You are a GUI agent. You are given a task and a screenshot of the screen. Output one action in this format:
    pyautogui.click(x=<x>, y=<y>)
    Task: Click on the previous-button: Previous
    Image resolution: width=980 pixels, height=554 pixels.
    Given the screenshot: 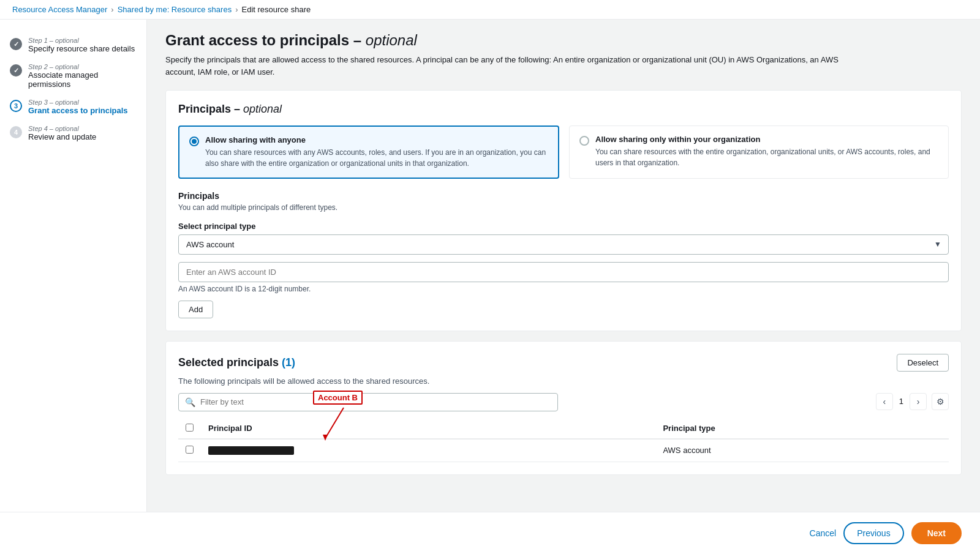 What is the action you would take?
    pyautogui.click(x=873, y=533)
    